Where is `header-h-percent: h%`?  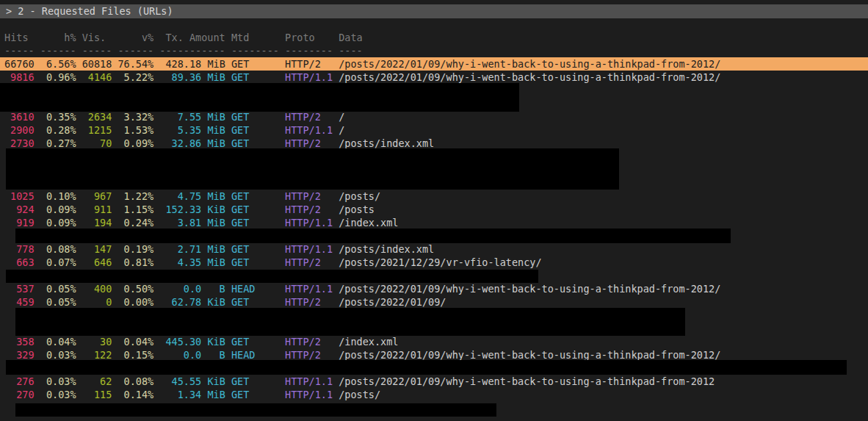 header-h-percent: h% is located at coordinates (59, 37).